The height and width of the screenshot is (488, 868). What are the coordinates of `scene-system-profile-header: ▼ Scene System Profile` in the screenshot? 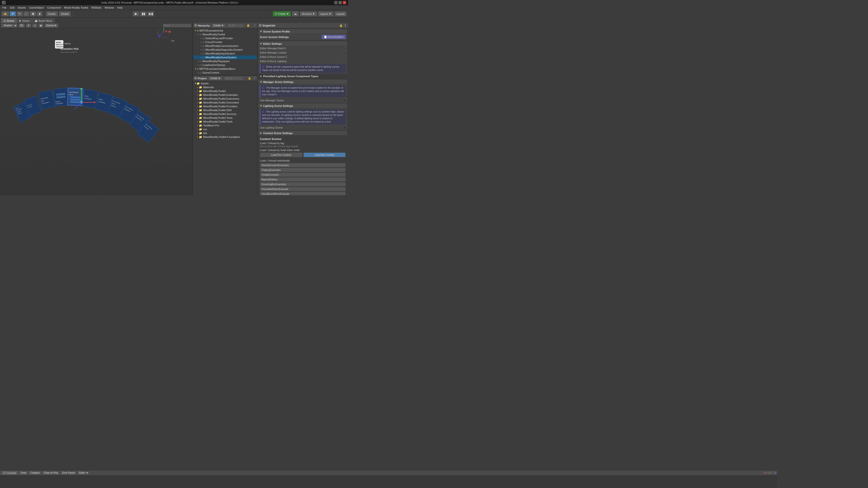 It's located at (303, 32).